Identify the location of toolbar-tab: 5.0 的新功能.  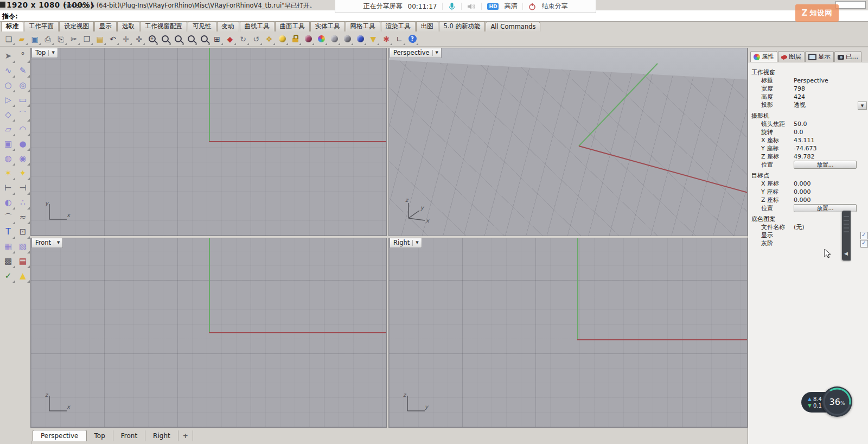
(462, 26).